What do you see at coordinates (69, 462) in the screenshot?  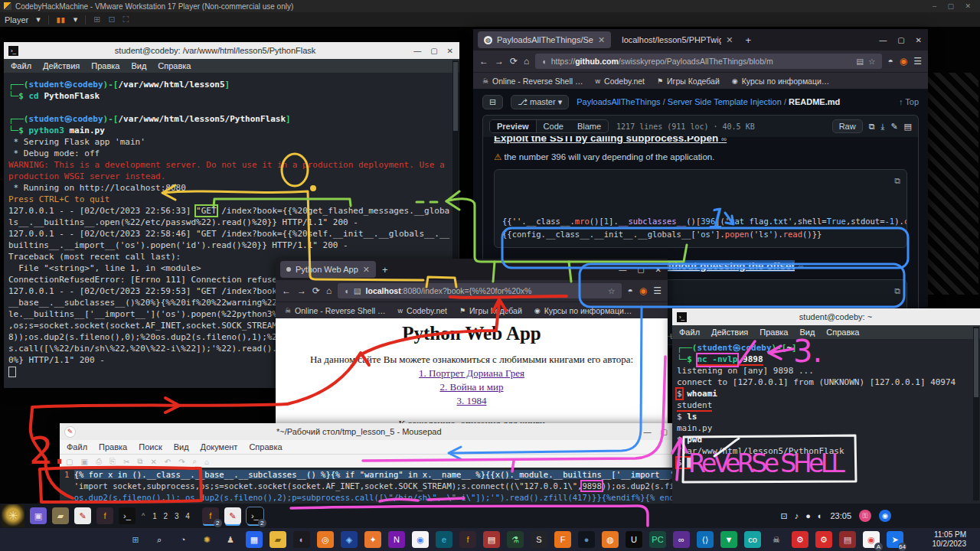 I see `toolbar-icon: ▢` at bounding box center [69, 462].